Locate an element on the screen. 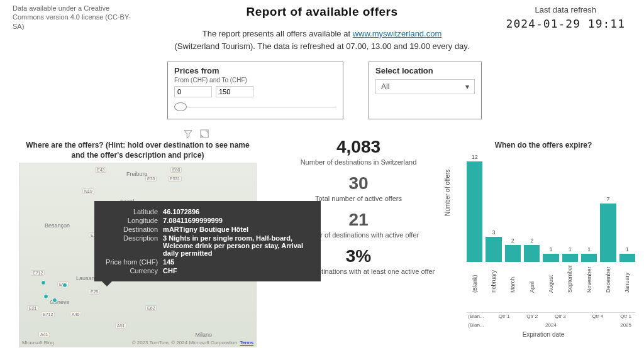 The width and height of the screenshot is (644, 348). chart-group-l2: (Blan... is located at coordinates (476, 325).